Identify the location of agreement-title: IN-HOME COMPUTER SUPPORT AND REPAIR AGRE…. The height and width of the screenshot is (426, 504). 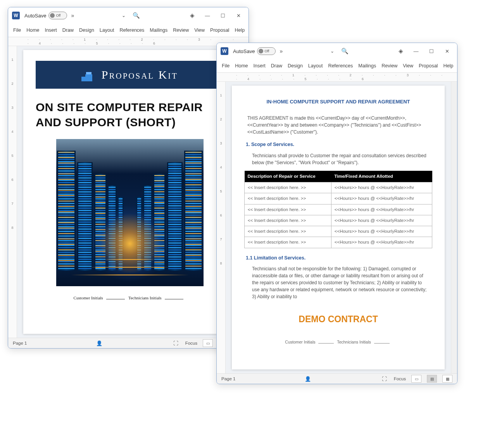
(338, 101).